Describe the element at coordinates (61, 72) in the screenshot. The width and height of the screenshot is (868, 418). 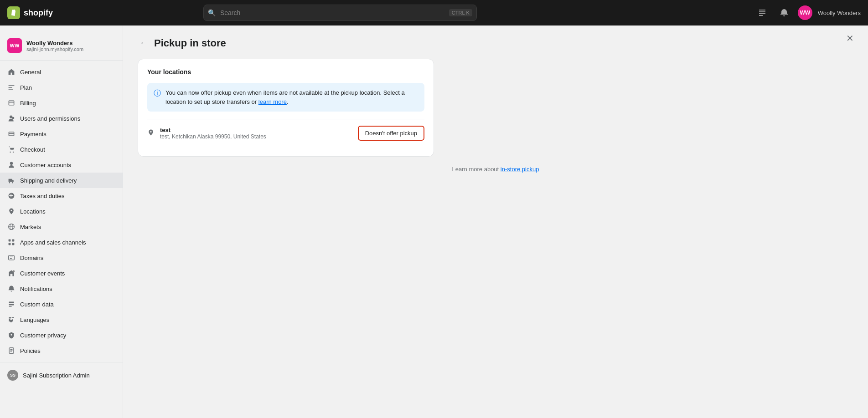
I see `sidebar-item-general: General` at that location.